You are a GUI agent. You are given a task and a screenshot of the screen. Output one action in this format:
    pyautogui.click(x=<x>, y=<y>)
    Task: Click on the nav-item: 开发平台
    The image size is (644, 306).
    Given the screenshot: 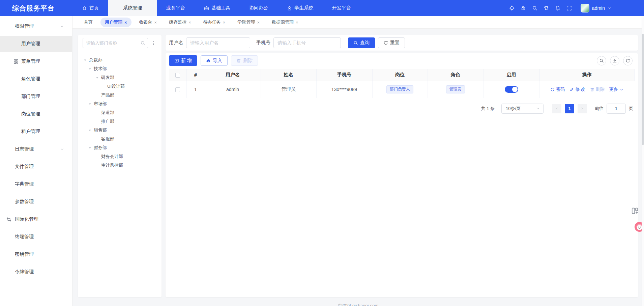 What is the action you would take?
    pyautogui.click(x=342, y=8)
    